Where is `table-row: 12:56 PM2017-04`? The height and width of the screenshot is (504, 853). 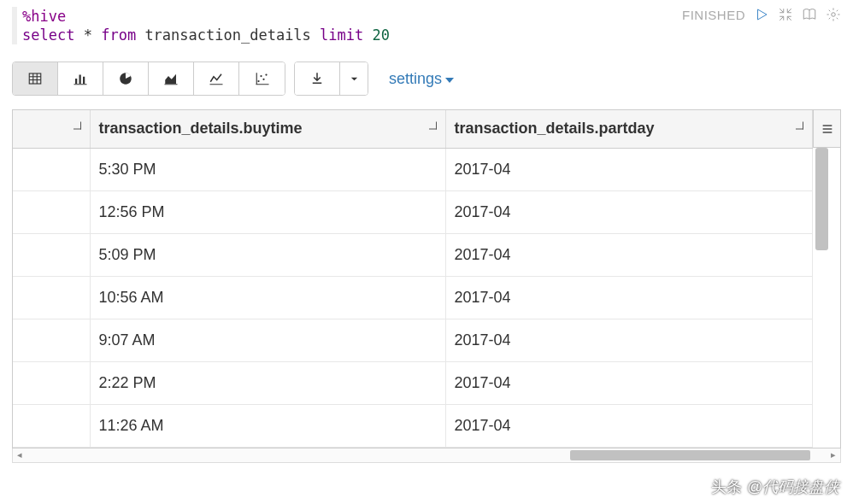 table-row: 12:56 PM2017-04 is located at coordinates (413, 212).